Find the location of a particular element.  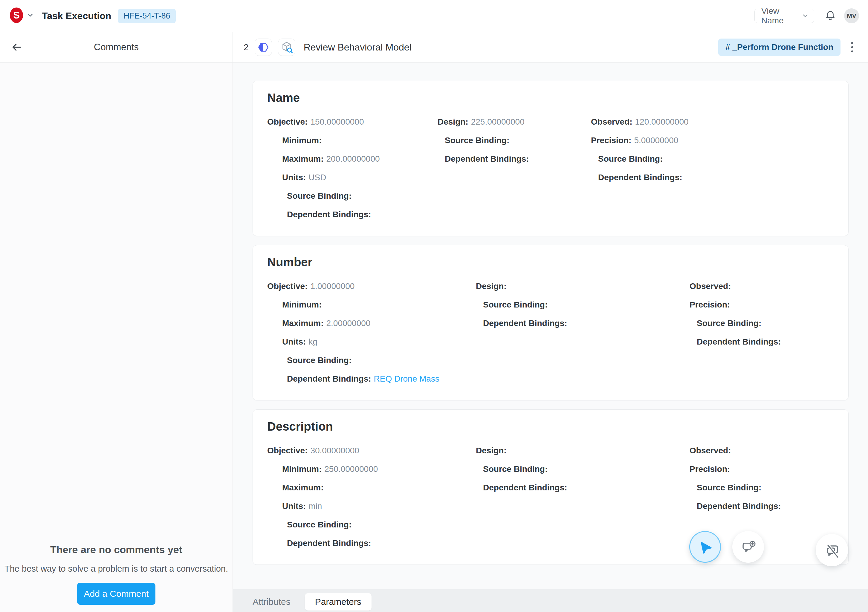

cube-search-icon is located at coordinates (287, 47).